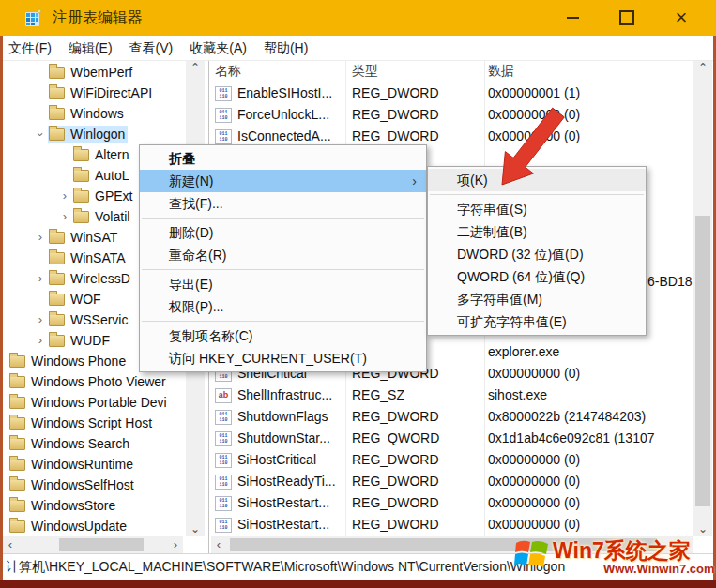  I want to click on value-data: 0x1d1ab4c6e092c81 (13107, so click(589, 439).